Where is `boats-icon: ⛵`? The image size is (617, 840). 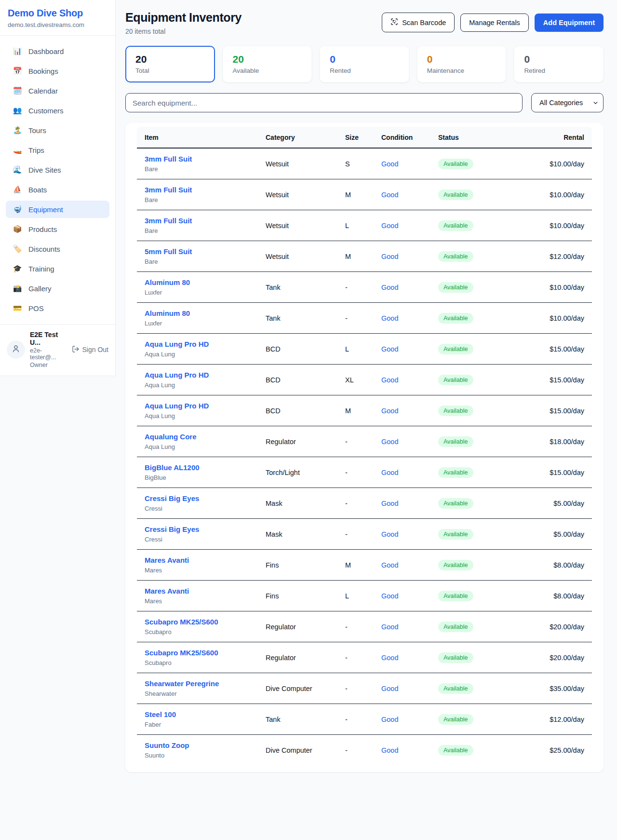 boats-icon: ⛵ is located at coordinates (17, 190).